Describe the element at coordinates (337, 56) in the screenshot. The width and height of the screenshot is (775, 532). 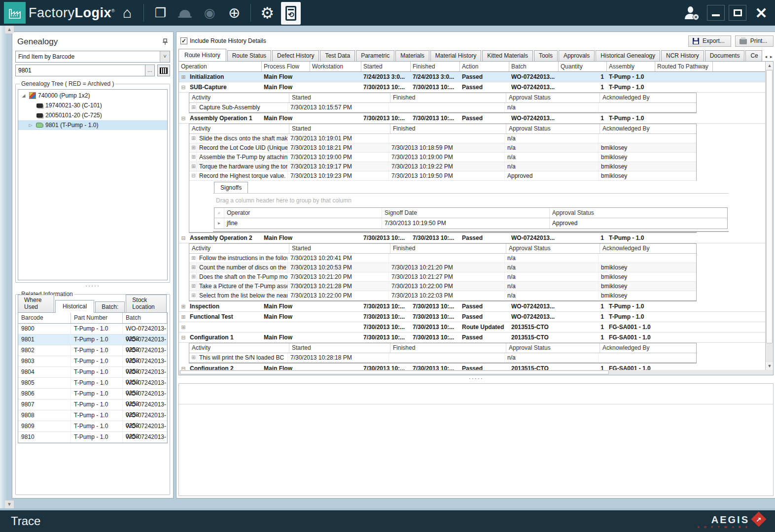
I see `tab-test-data: Test Data` at that location.